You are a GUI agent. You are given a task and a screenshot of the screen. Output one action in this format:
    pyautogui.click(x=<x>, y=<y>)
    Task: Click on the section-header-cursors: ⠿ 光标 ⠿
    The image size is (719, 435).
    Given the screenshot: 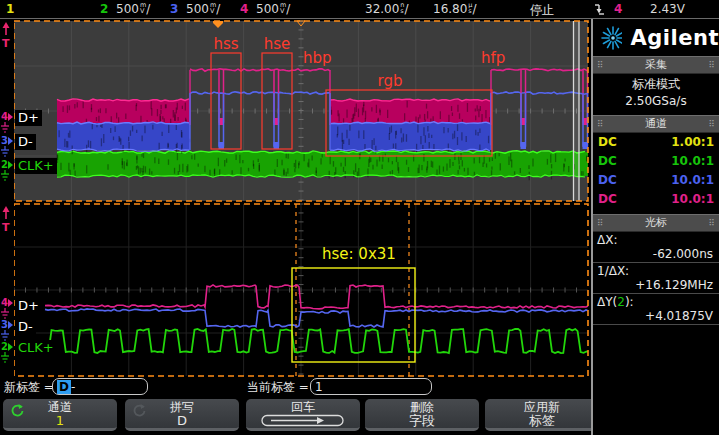 What is the action you would take?
    pyautogui.click(x=656, y=223)
    